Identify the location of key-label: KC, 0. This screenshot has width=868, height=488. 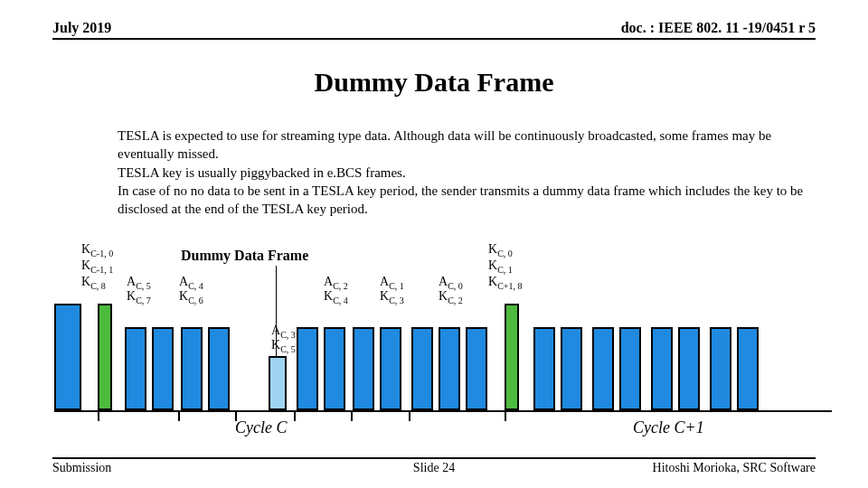
(501, 250).